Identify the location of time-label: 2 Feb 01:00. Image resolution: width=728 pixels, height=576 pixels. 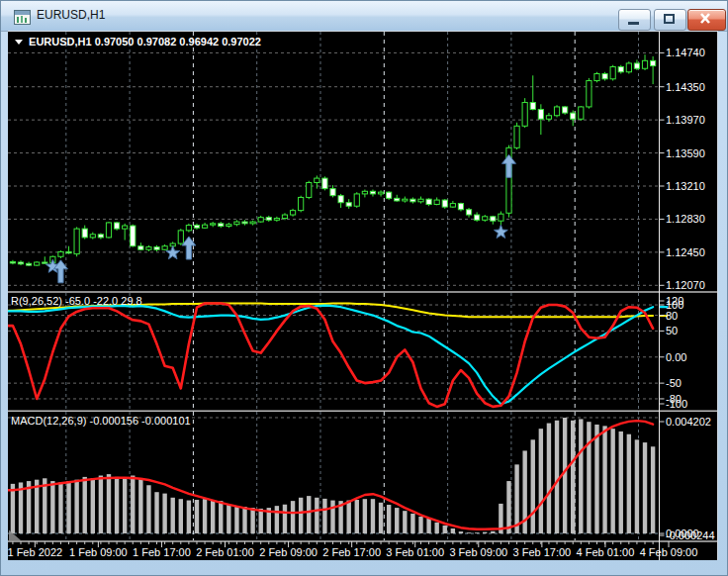
(226, 552).